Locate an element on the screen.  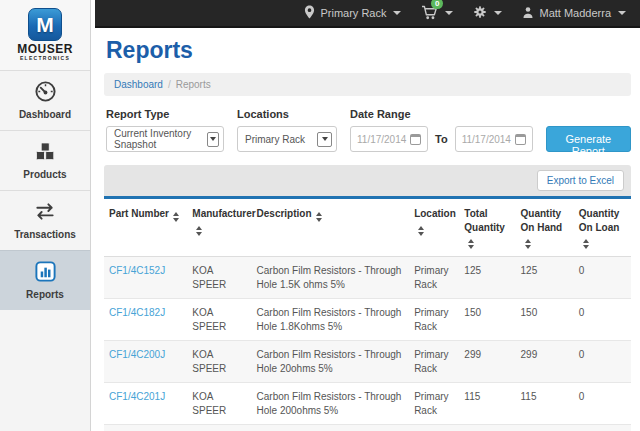
quantity-on-hand-cell: 150 is located at coordinates (545, 320).